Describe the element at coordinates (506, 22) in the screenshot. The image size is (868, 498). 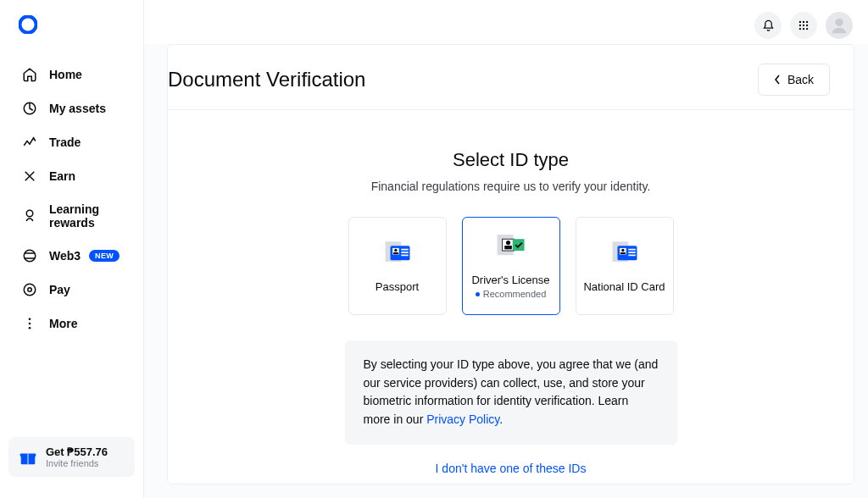
I see `topbar` at that location.